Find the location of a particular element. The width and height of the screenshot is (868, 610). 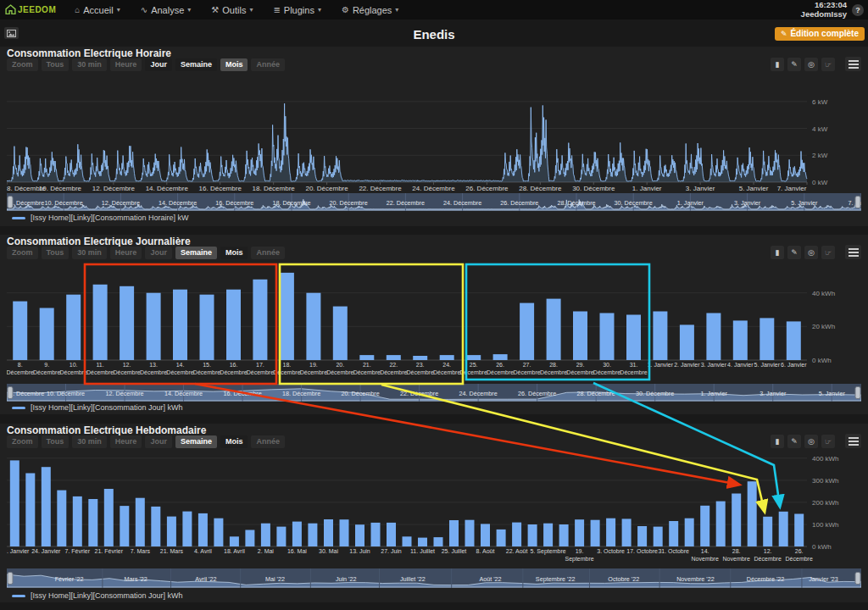

range-button-jour: Jour is located at coordinates (159, 64).